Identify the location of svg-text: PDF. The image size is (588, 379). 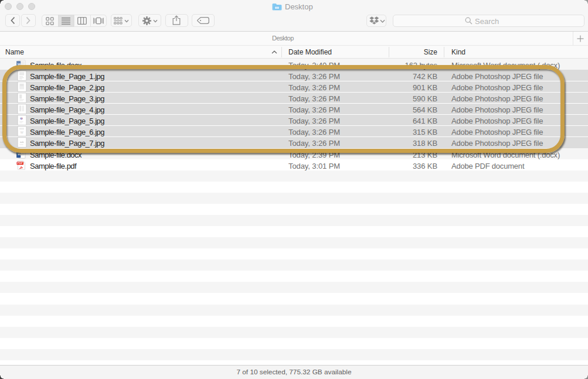
(20, 163).